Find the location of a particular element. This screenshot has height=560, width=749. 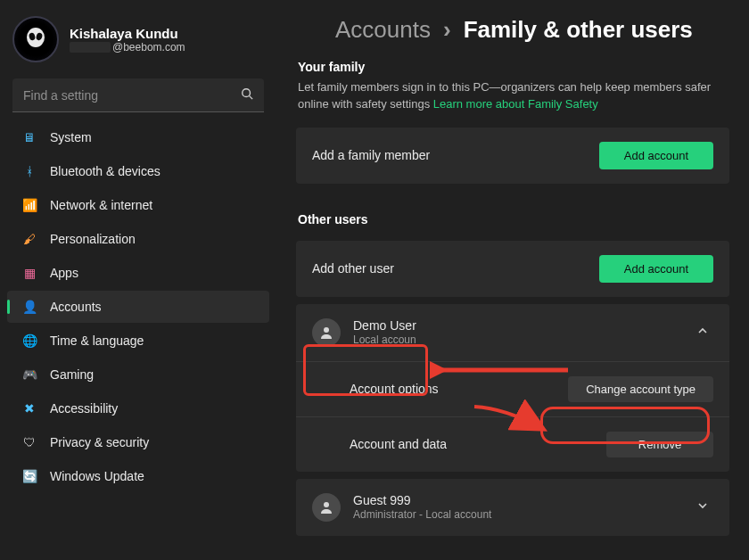

sidebar-item-accessibility: ✖Accessibility is located at coordinates (138, 408).